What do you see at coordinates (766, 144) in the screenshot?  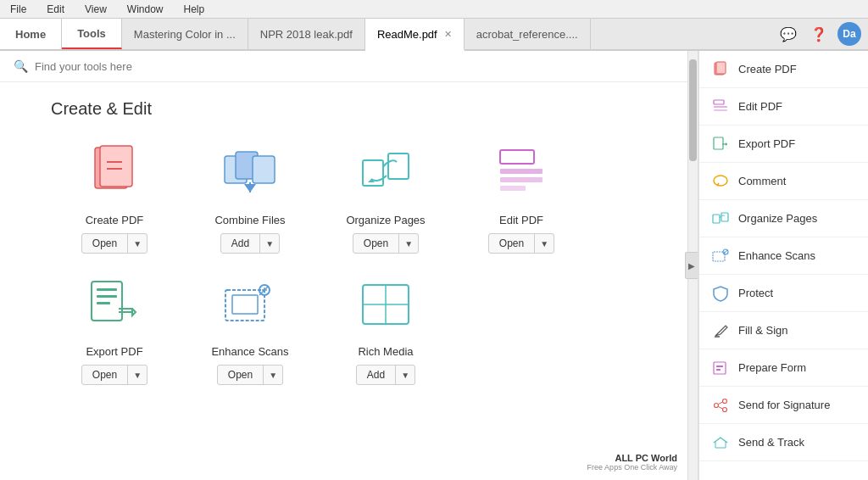 I see `export-pdf-sidebar-label: Export PDF` at bounding box center [766, 144].